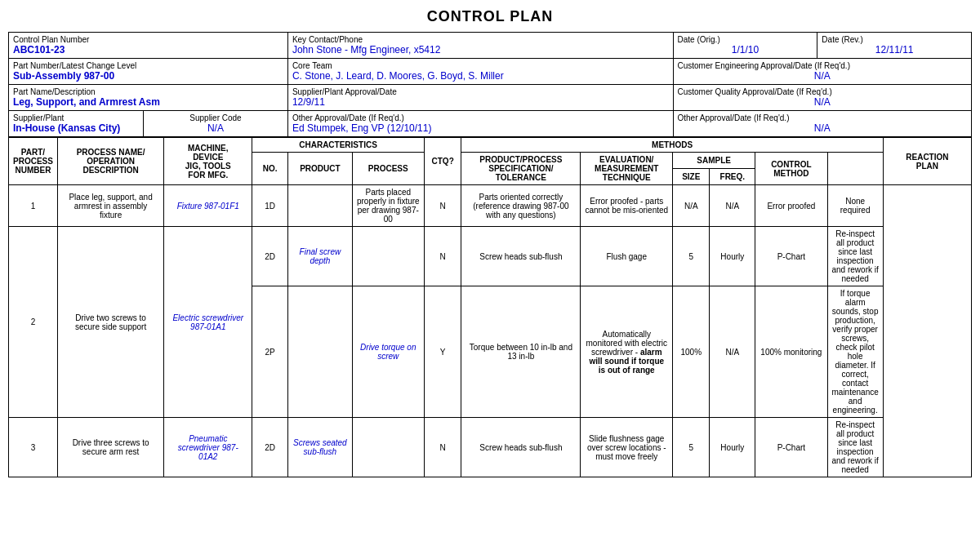  Describe the element at coordinates (823, 76) in the screenshot. I see `cust-eng-value: N/A` at that location.